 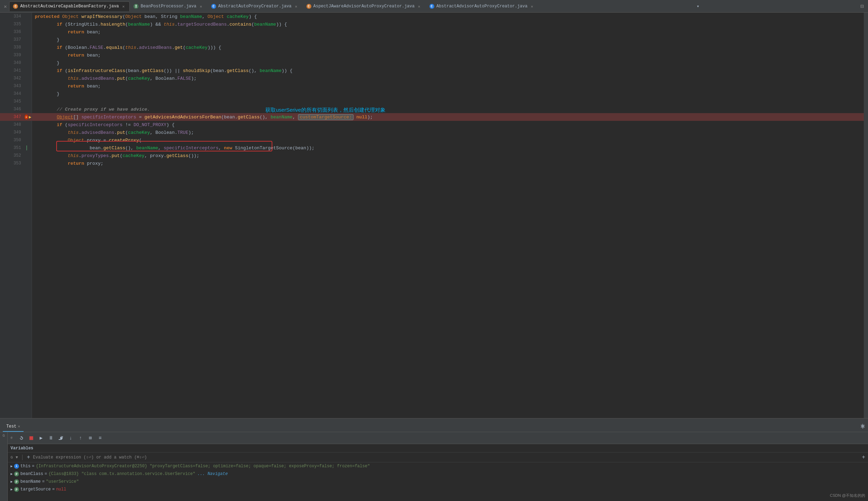 What do you see at coordinates (214, 6) in the screenshot?
I see `tab-icon-3: C` at bounding box center [214, 6].